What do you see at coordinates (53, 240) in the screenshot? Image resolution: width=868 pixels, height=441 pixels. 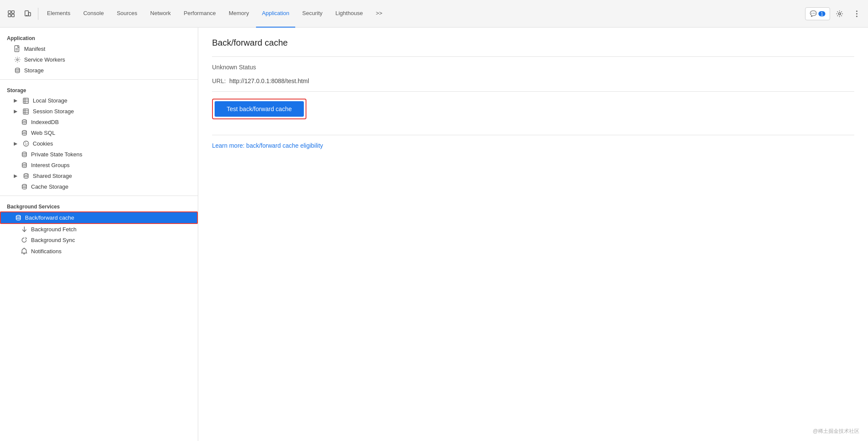 I see `bg-sync-label: Background Sync` at bounding box center [53, 240].